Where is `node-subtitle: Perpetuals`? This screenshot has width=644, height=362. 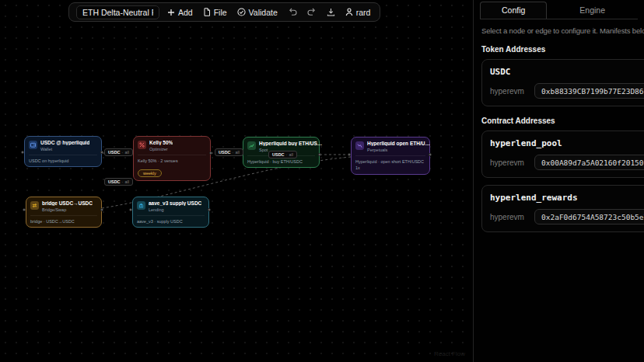
node-subtitle: Perpetuals is located at coordinates (400, 150).